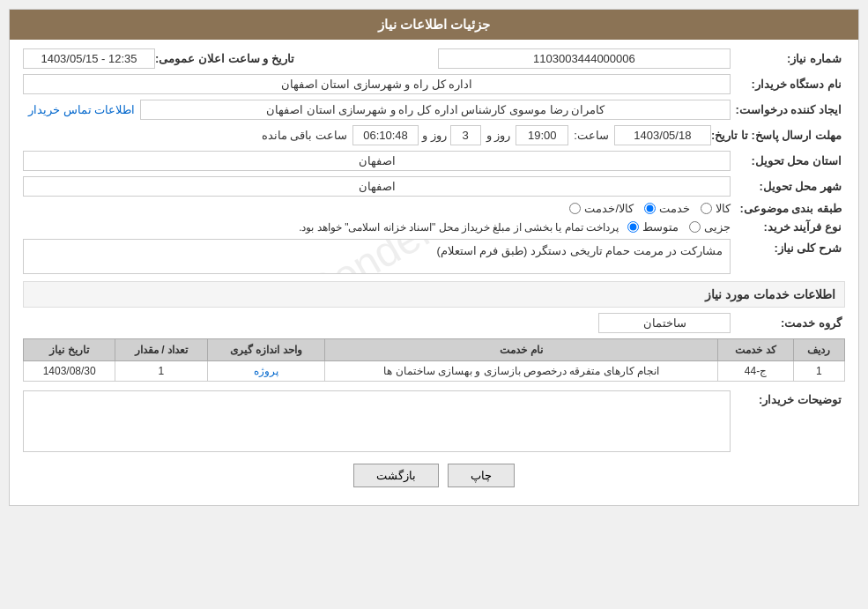 The width and height of the screenshot is (868, 609). I want to click on category-row: طبقه بندی موضوعی: کالا خدمت کالا/خدمت, so click(434, 208).